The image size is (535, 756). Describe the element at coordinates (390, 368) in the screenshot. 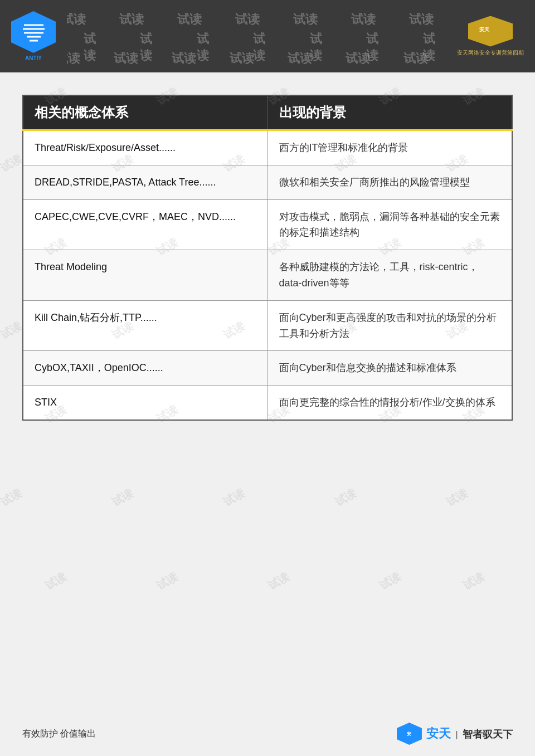

I see `table-cell-right: 面向Cyber和信息交换的描述和标准体系` at that location.